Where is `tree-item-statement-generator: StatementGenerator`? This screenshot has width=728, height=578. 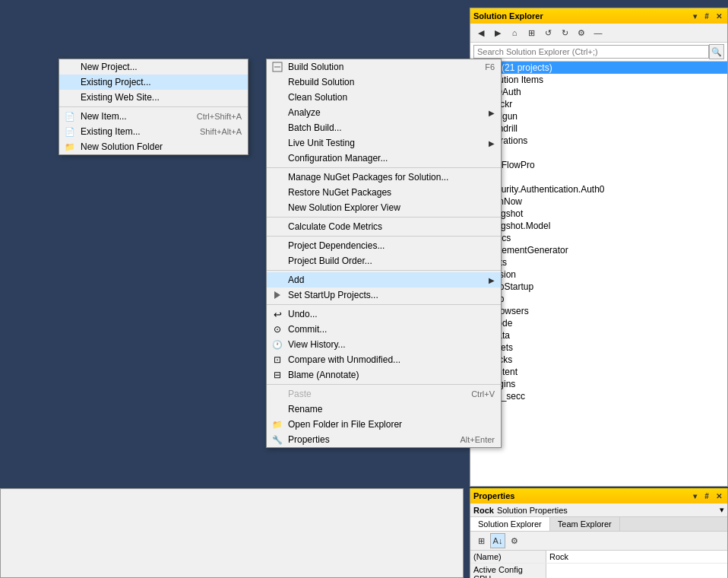
tree-item-statement-generator: StatementGenerator is located at coordinates (599, 250).